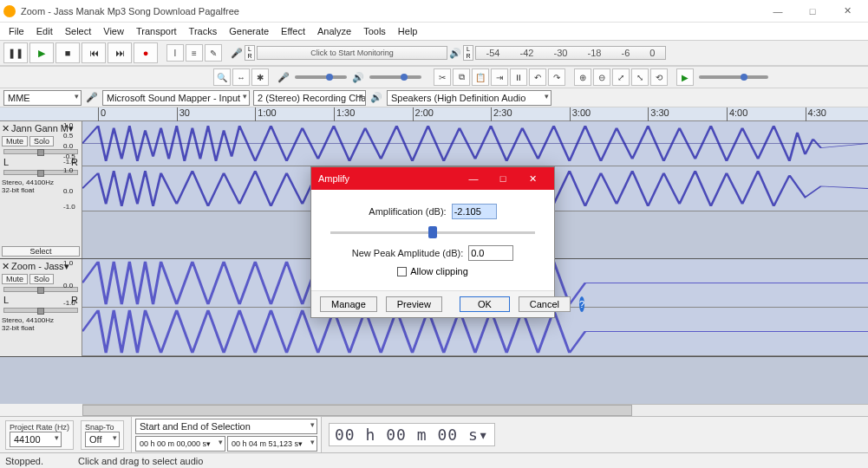 The image size is (868, 468). What do you see at coordinates (42, 98) in the screenshot?
I see `audio-host-combo: MME` at bounding box center [42, 98].